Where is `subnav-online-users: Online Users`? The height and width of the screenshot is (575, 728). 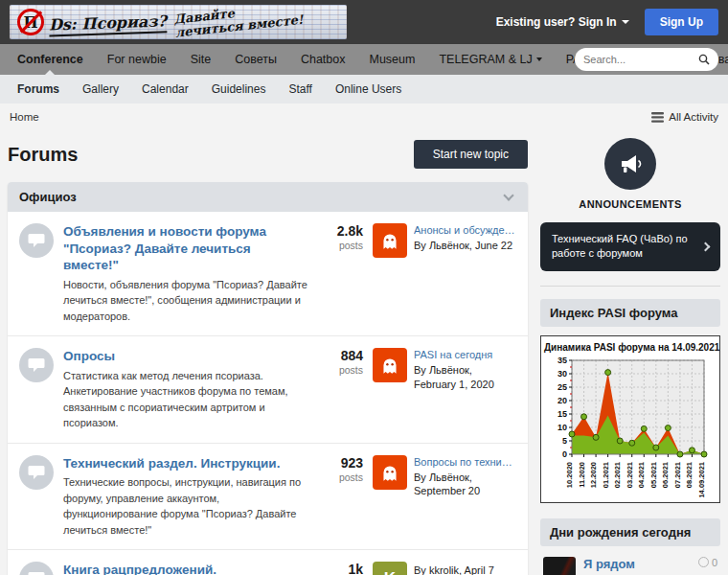
subnav-online-users: Online Users is located at coordinates (368, 89).